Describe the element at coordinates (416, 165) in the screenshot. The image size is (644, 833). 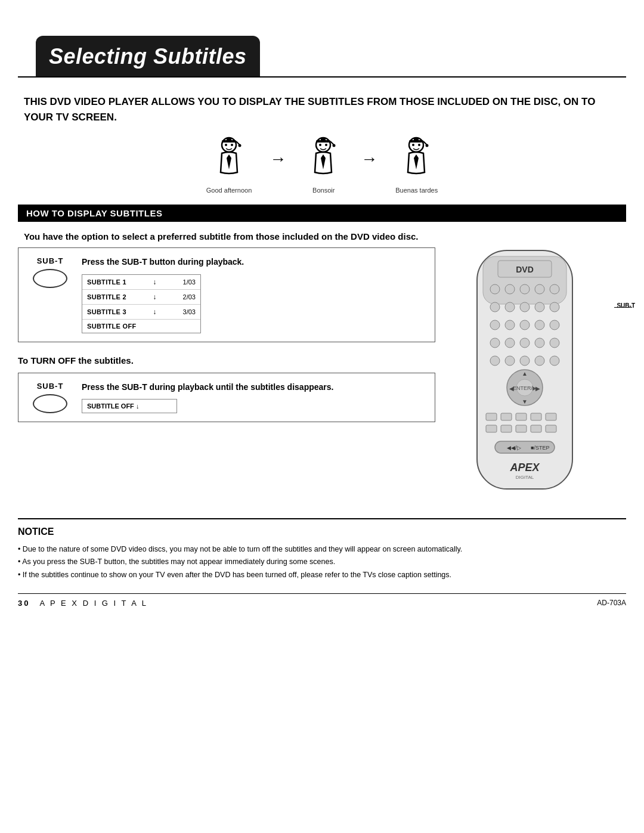
I see `subtitle-icon-3: Buenas tardes` at that location.